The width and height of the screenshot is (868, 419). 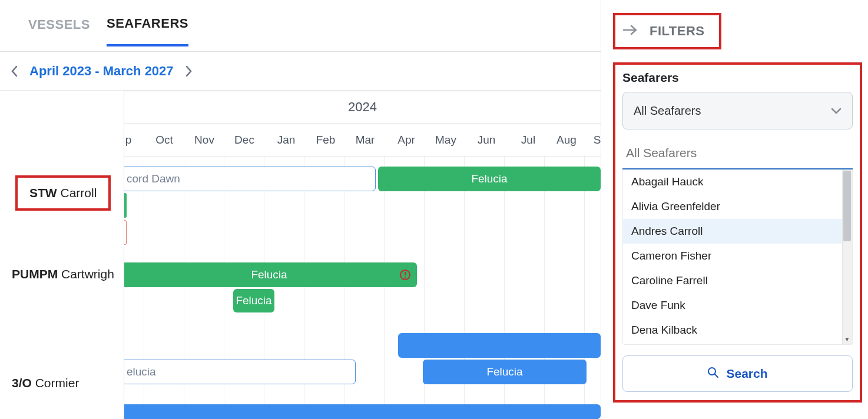 I want to click on scrollbar: ▲ ▼, so click(x=847, y=257).